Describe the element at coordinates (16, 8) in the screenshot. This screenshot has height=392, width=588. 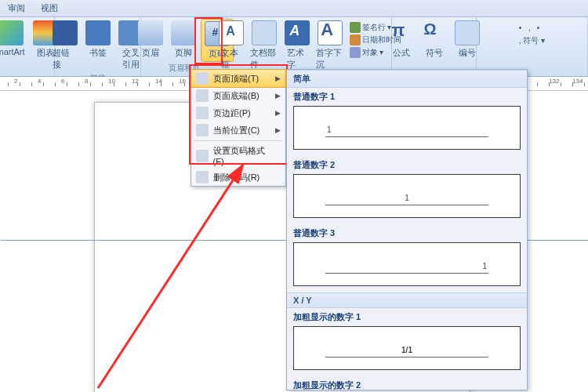
I see `menu-review: 审阅` at that location.